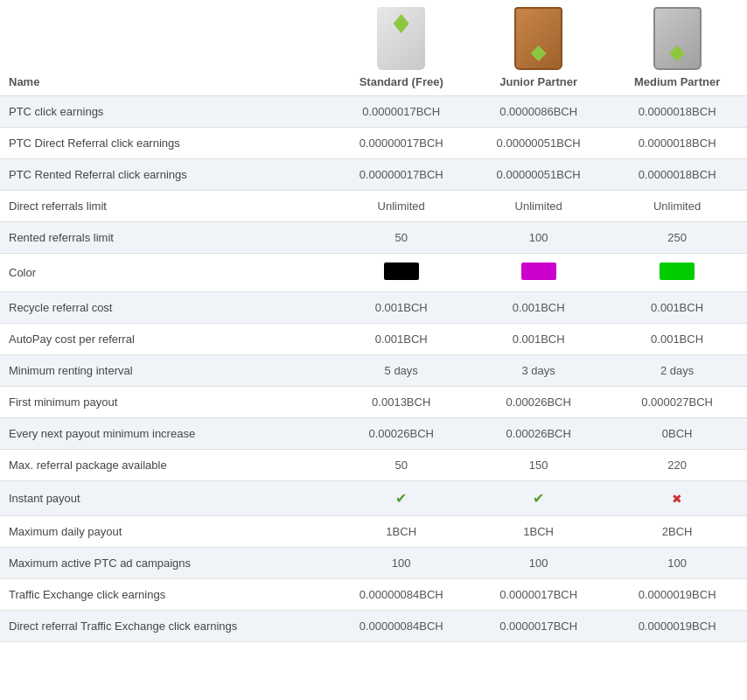 The image size is (747, 700). I want to click on junior-value-cell: 1BCH, so click(539, 532).